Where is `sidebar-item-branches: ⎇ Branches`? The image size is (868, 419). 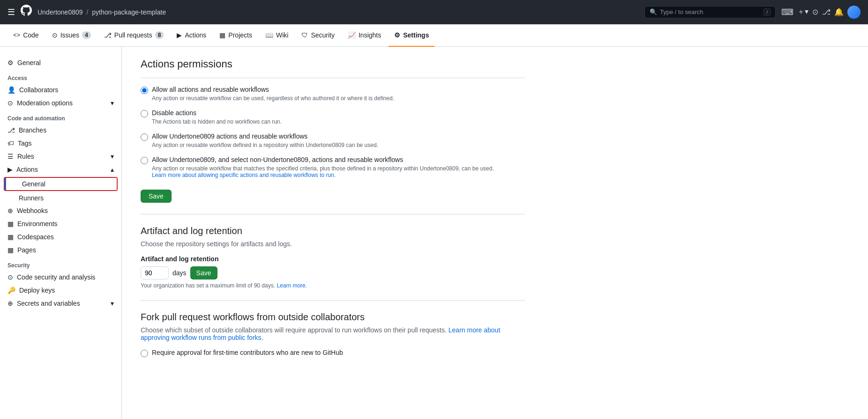
sidebar-item-branches: ⎇ Branches is located at coordinates (61, 130).